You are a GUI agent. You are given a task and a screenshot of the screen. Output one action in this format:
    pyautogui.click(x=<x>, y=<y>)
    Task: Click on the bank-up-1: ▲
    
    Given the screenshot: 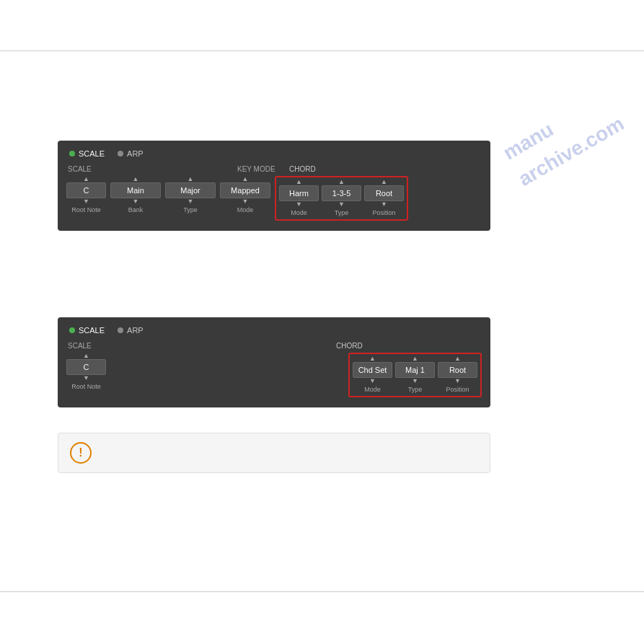 What is the action you would take?
    pyautogui.click(x=136, y=179)
    